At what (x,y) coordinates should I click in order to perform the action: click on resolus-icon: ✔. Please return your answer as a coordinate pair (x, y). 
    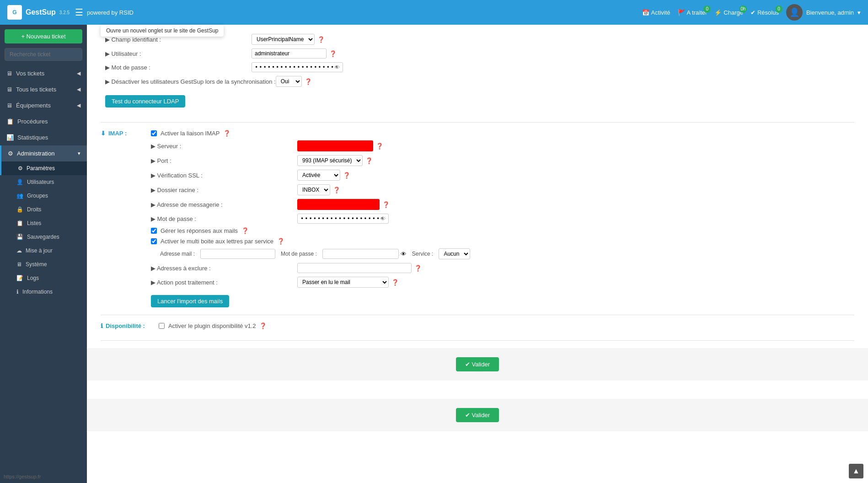
    Looking at the image, I should click on (753, 13).